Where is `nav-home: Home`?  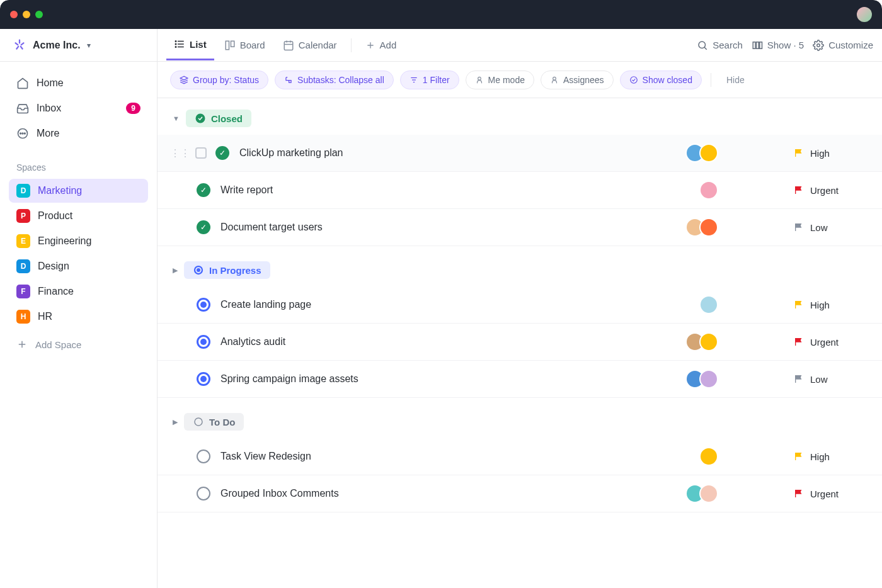
nav-home: Home is located at coordinates (78, 83).